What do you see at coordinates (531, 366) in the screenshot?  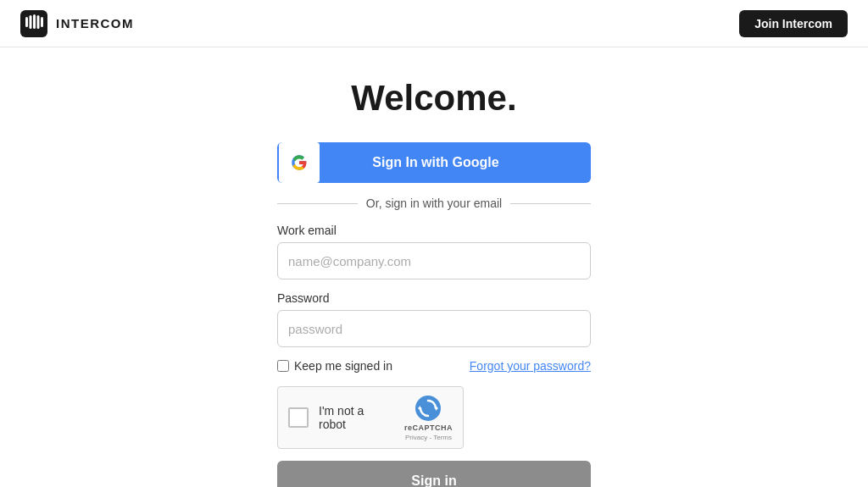 I see `forgot-password-button: Forgot your password?` at bounding box center [531, 366].